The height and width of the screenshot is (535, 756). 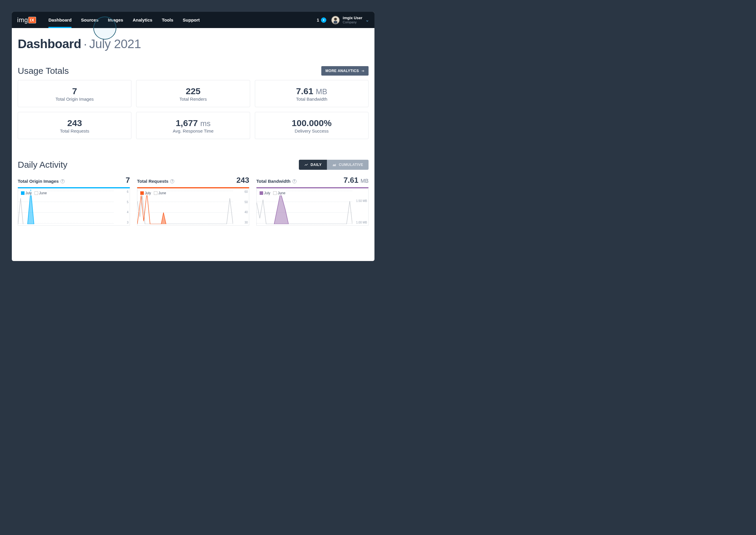 I want to click on arrow-right-icon: ➔, so click(x=363, y=71).